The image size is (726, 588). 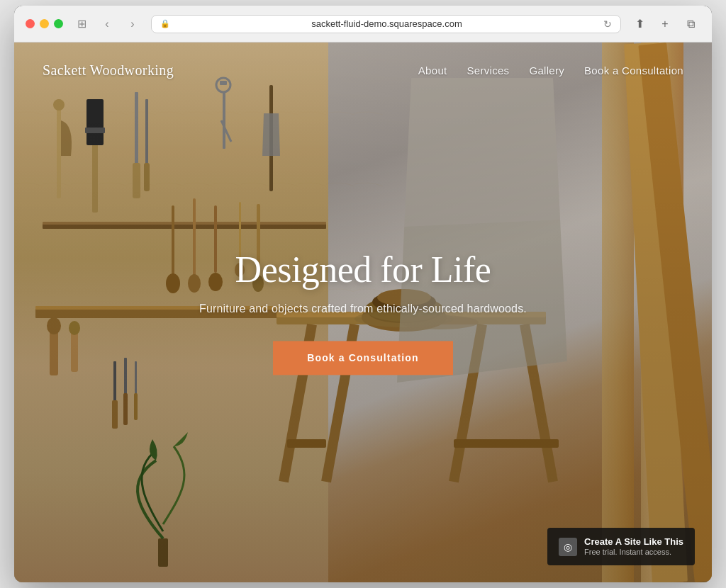 I want to click on minimize-button, so click(x=44, y=24).